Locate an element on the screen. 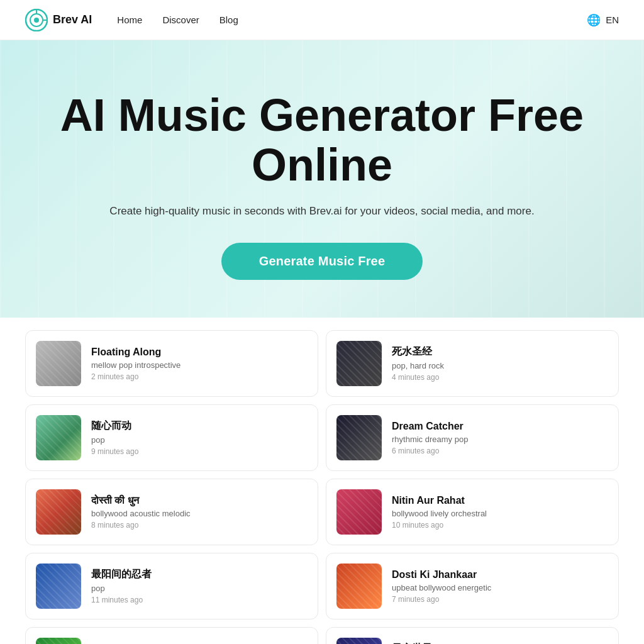  music-card: 随心而动 pop 9 minutes ago is located at coordinates (172, 438).